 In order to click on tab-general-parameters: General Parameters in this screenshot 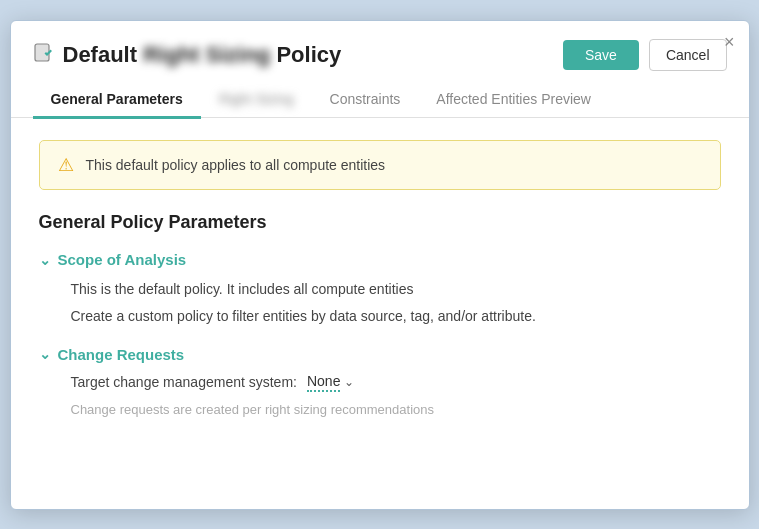, I will do `click(117, 100)`.